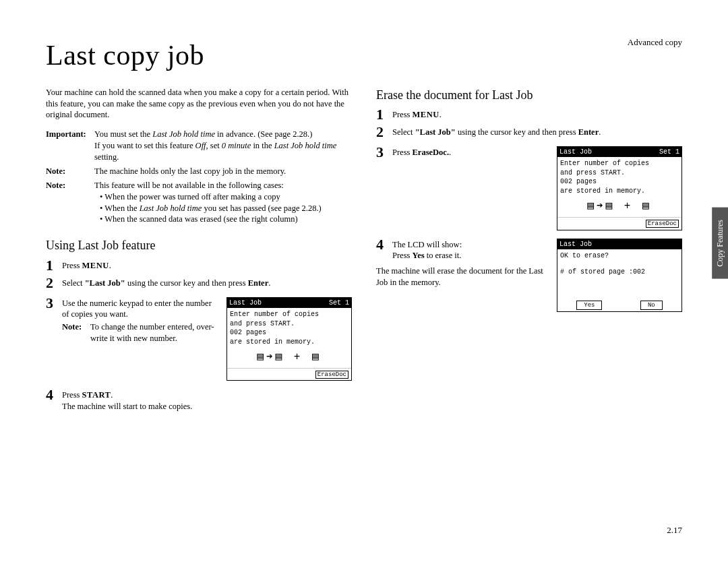 The image size is (728, 562). What do you see at coordinates (431, 152) in the screenshot?
I see `t: EraseDoc.` at bounding box center [431, 152].